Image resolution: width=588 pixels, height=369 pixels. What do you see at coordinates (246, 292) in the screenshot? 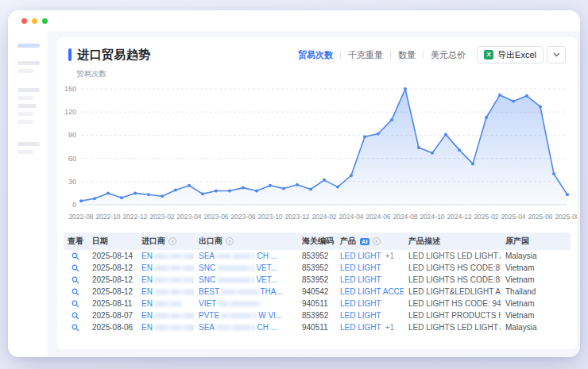
I see `exporter-link: BESTxxxx xxxxxx THA...` at bounding box center [246, 292].